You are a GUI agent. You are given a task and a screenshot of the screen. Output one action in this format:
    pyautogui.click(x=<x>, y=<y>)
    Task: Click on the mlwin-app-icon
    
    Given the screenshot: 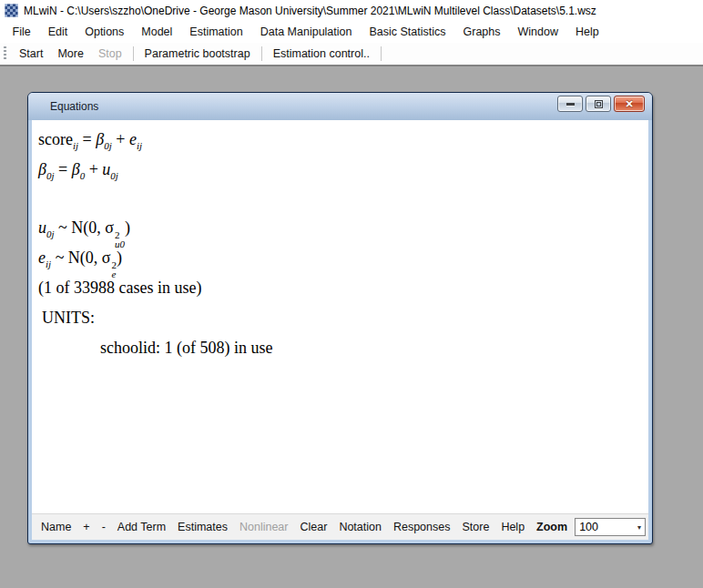 What is the action you would take?
    pyautogui.click(x=11, y=11)
    